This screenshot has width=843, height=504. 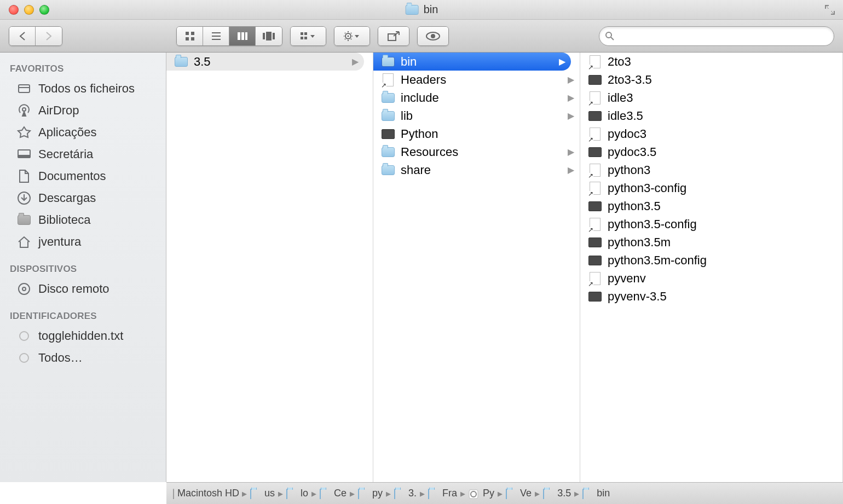 I want to click on file-row: Headers▶, so click(x=476, y=80).